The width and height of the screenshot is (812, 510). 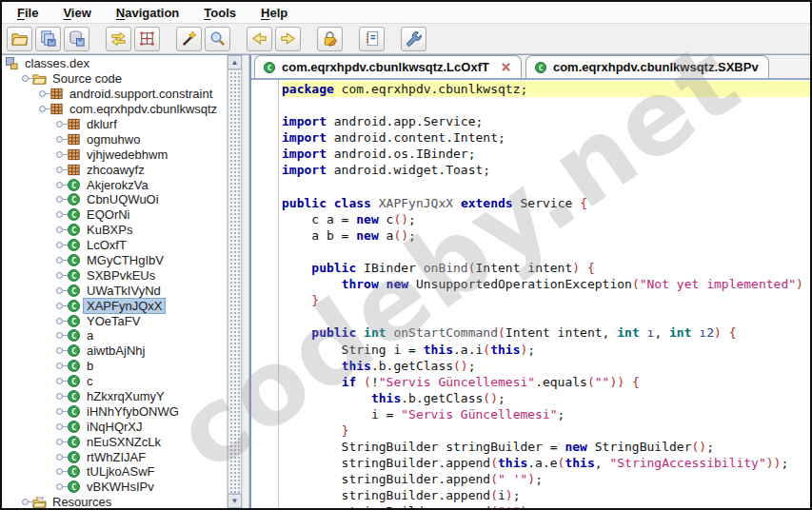 I want to click on tree-item-rtwhzijaf: CrtWhZIJAF, so click(x=114, y=457).